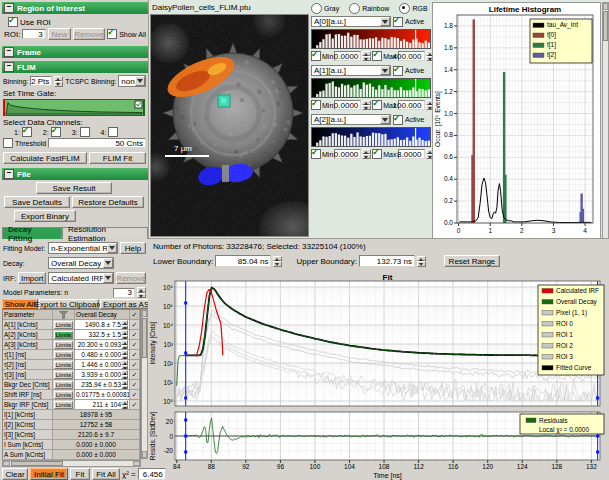 The width and height of the screenshot is (609, 480). Describe the element at coordinates (49, 474) in the screenshot. I see `initial-fit-button: Initial Fit` at that location.